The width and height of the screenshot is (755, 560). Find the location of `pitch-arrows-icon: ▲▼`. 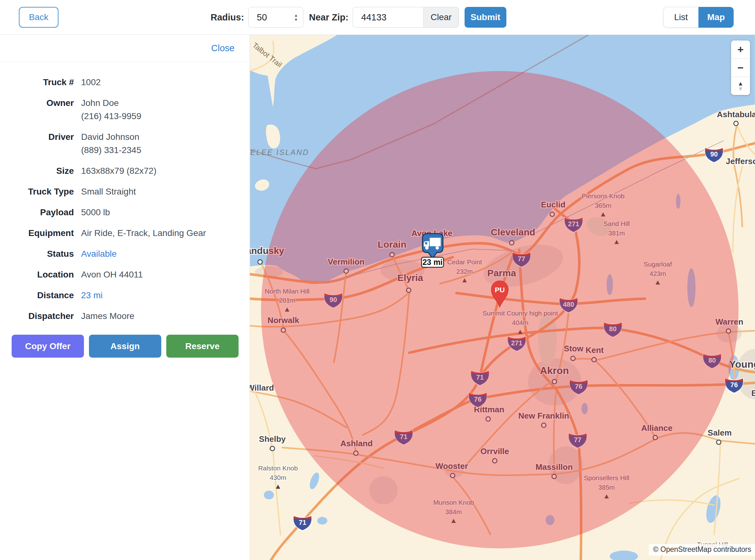

pitch-arrows-icon: ▲▼ is located at coordinates (741, 86).